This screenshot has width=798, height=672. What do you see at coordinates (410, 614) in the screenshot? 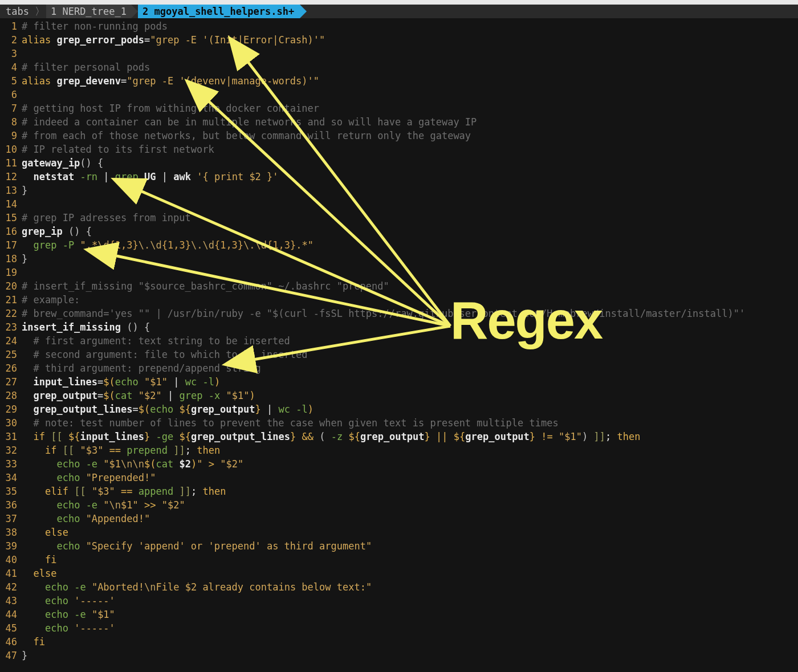
I see `code-line: echo -e "$1"` at bounding box center [410, 614].